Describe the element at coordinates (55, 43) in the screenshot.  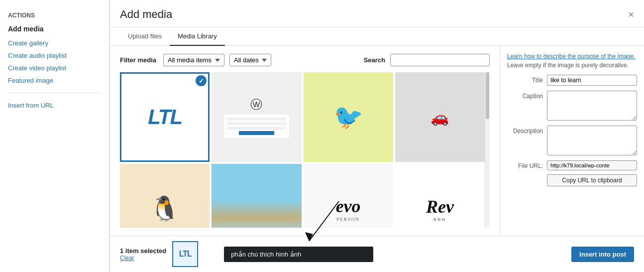
I see `sidebar-item-create-gallery: Create gallery` at that location.